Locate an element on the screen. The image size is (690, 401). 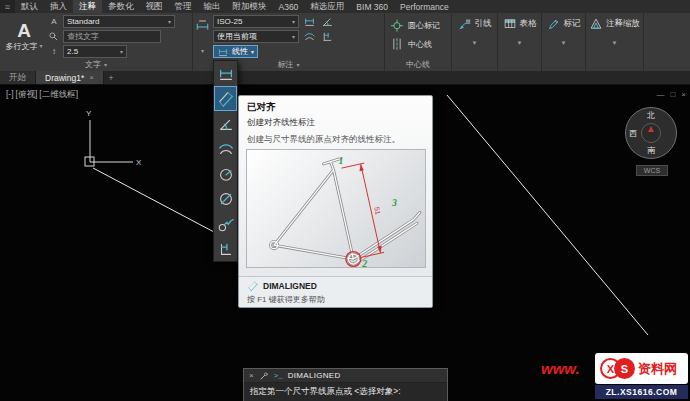
dimension-panel-rows: ISO-25 ▾ 使用当前项 ▾ is located at coordinates (297, 36).